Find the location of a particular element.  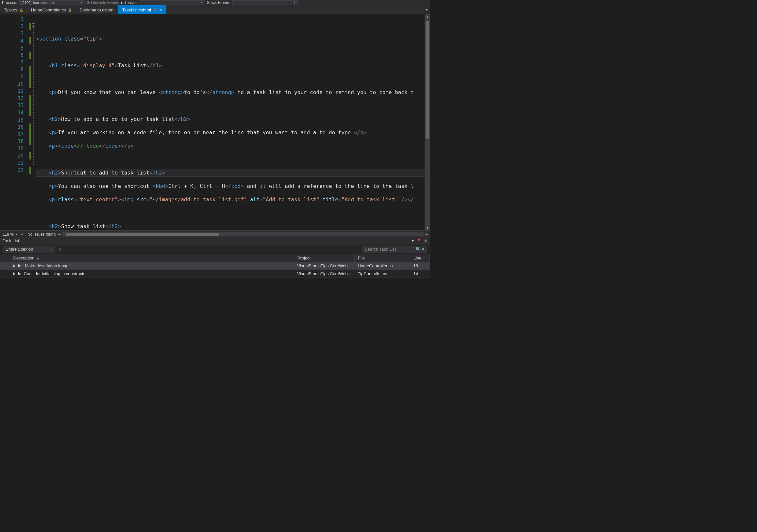

lifecycle-label: ⟳ Lifecycle Events is located at coordinates (103, 3).